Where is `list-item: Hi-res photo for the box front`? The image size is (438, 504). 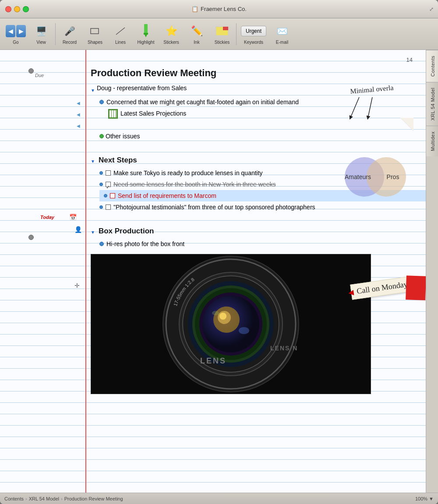 list-item: Hi-res photo for the box front is located at coordinates (259, 244).